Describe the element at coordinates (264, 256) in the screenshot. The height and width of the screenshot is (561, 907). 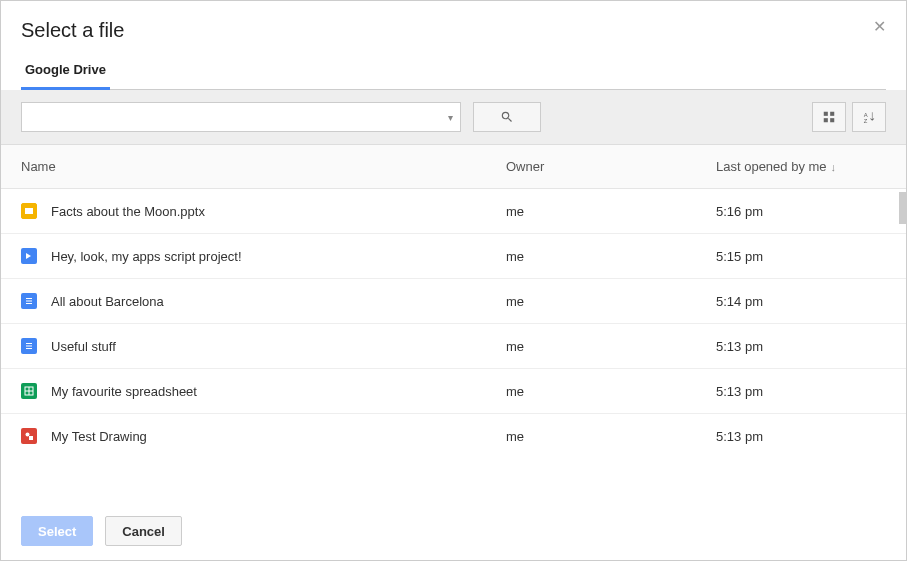
I see `cell-name: Hey, look, my apps script project!` at that location.